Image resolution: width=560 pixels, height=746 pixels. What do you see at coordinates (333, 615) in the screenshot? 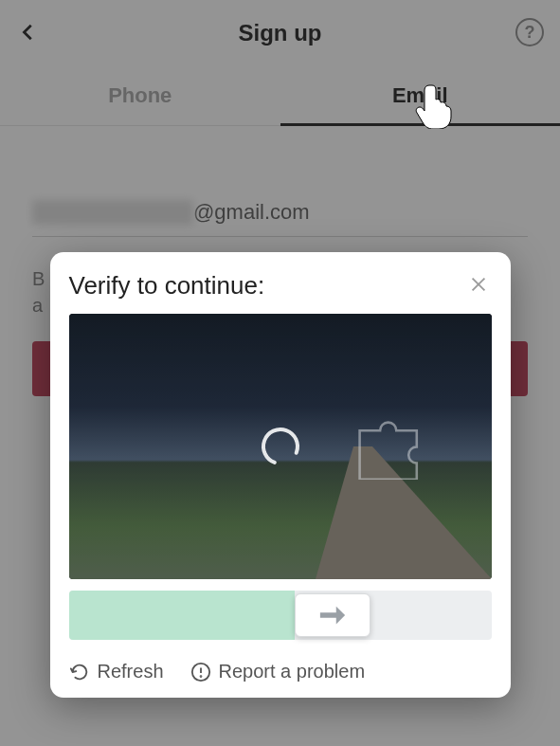
I see `arrow-right-icon` at bounding box center [333, 615].